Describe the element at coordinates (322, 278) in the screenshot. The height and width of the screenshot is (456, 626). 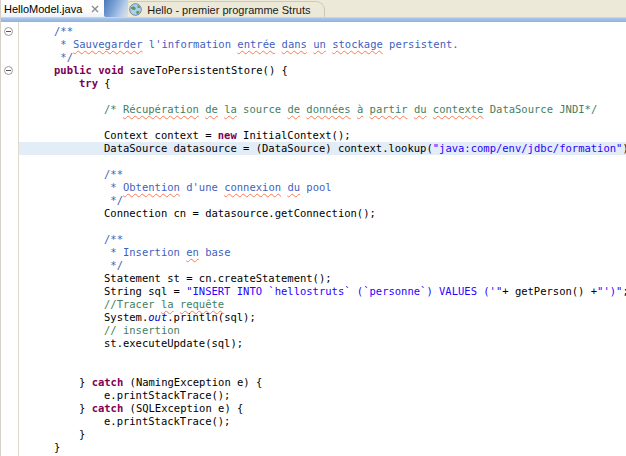
I see `code-line: Statement st = cn.createStatement();` at that location.